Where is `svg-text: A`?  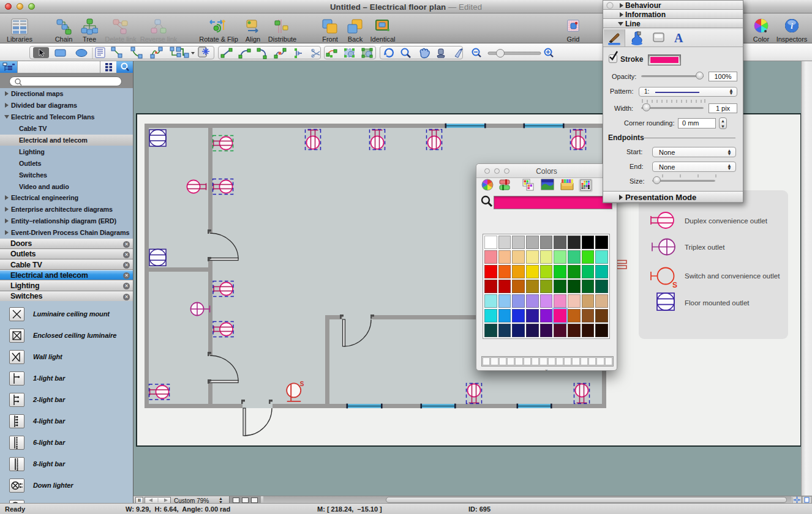
svg-text: A is located at coordinates (679, 38).